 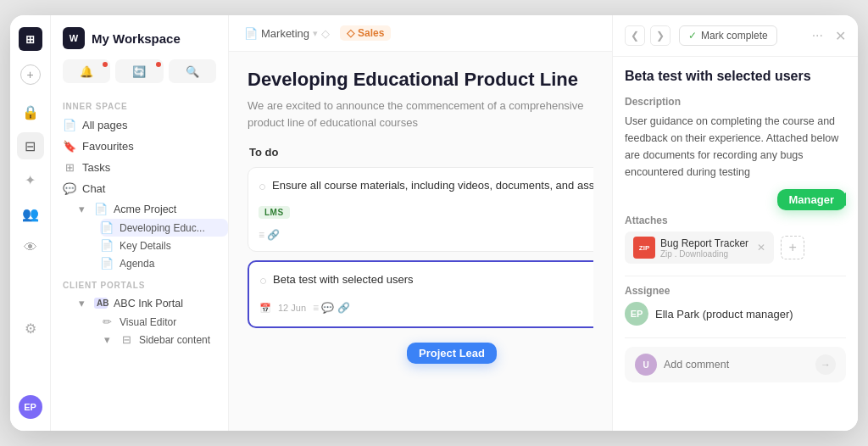 What do you see at coordinates (164, 246) in the screenshot?
I see `sidebar-item-key-details: 📄 Key Details` at bounding box center [164, 246].